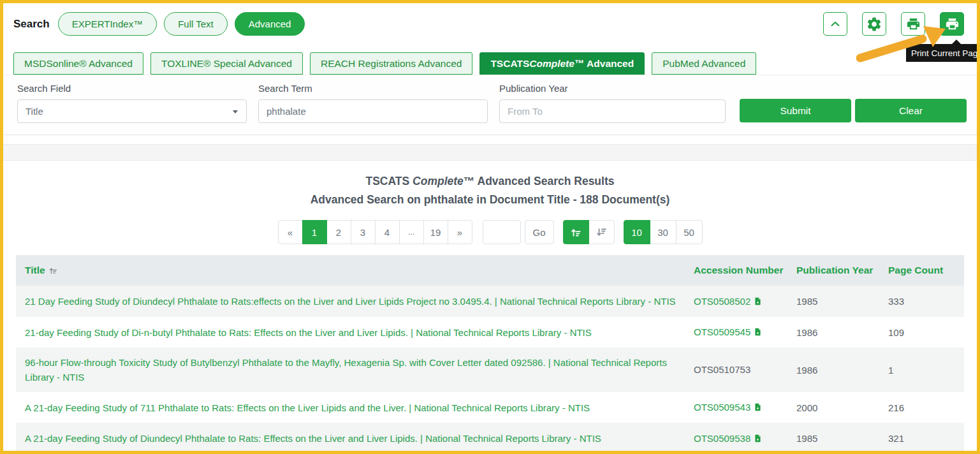  What do you see at coordinates (490, 64) in the screenshot?
I see `database-tabs: MSDSonline® Advanced TOXLINE® Special Ad…` at bounding box center [490, 64].